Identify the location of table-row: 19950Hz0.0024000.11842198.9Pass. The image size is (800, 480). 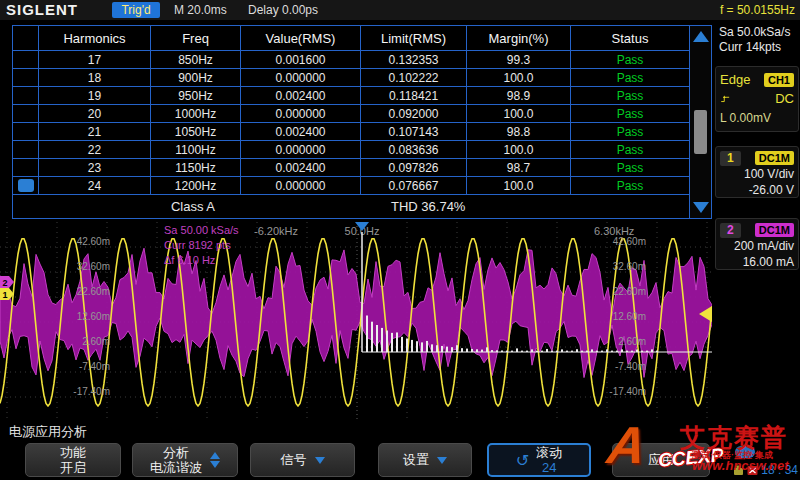
(351, 95).